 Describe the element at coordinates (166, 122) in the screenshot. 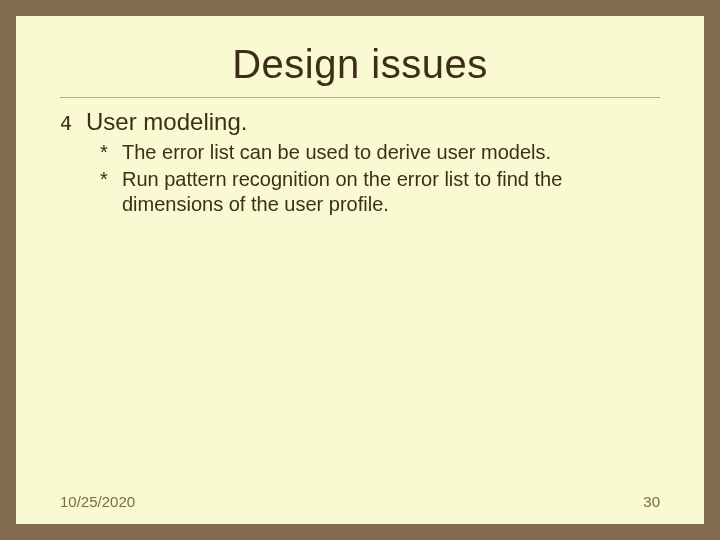

I see `bullet-text: User modeling.` at that location.